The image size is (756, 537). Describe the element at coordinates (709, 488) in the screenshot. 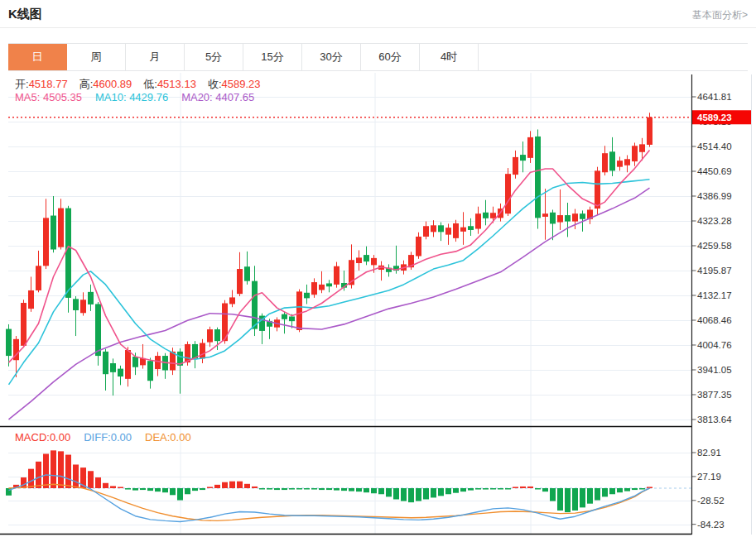

I see `macd-axis-labels: 82.9127.19-28.52-84.23` at that location.